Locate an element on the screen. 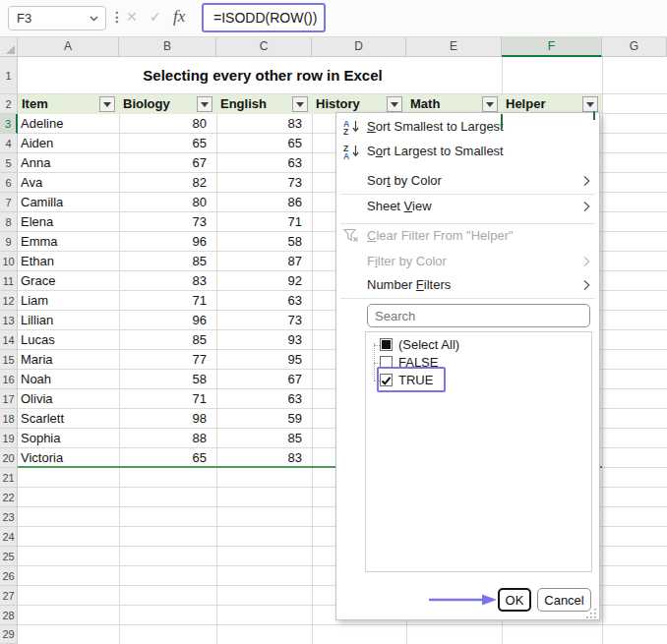  row-header-25: 25 is located at coordinates (9, 556).